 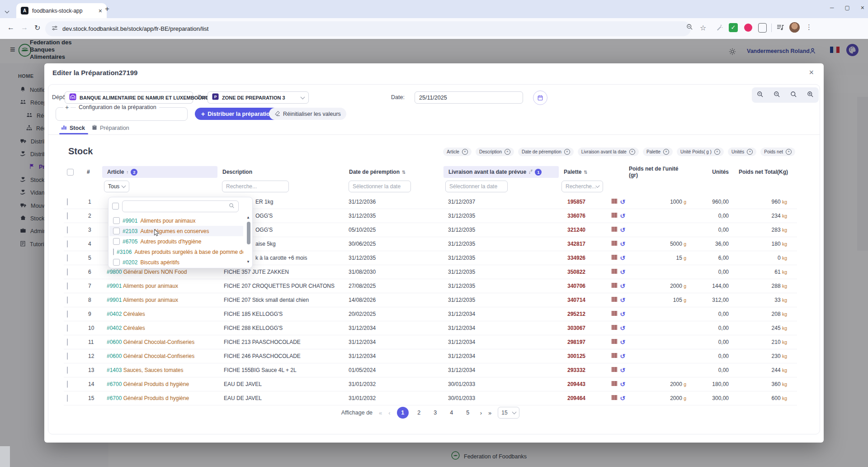 What do you see at coordinates (368, 29) in the screenshot?
I see `address-bar: dev.stock.foodbanksit.be/stock/app/fr-BE…` at bounding box center [368, 29].